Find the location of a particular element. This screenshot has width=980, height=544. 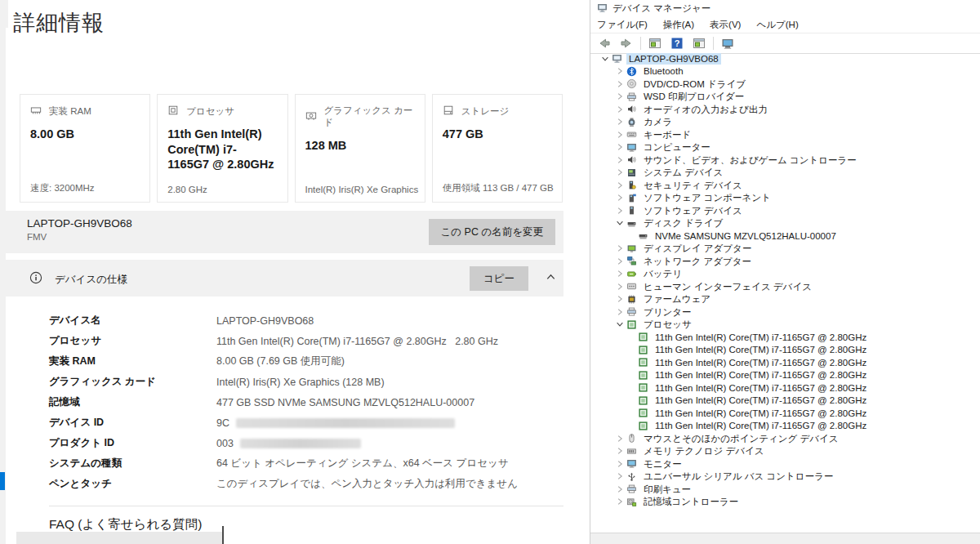

tree-item: NVMe SAMSUNG MZVLQ512HALU-00007 is located at coordinates (786, 236).